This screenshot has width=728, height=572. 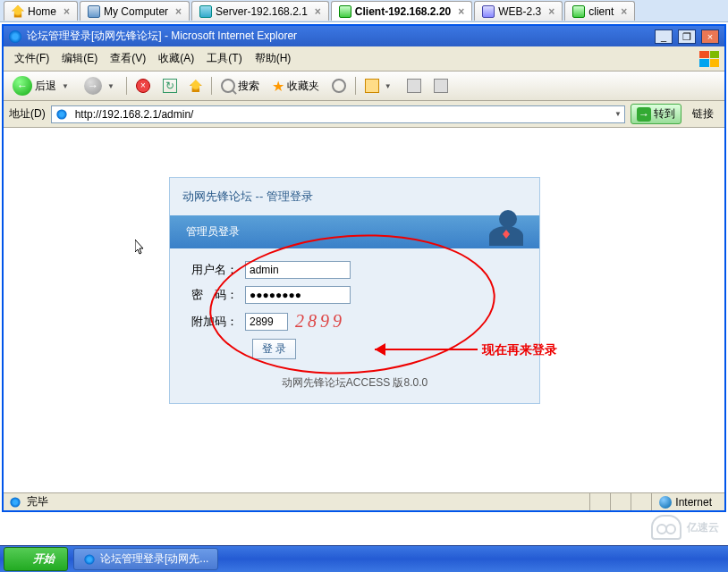 I want to click on go-button: →转到, so click(x=656, y=114).